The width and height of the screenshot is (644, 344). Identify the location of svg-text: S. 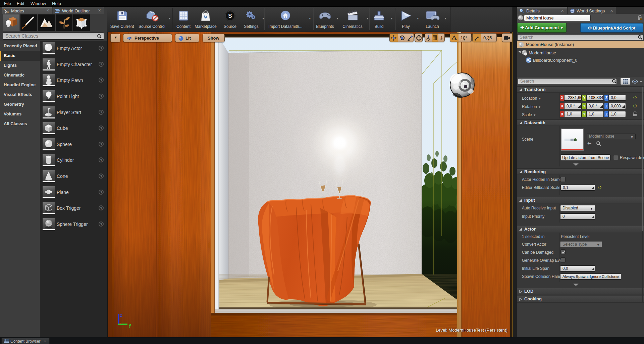
(230, 16).